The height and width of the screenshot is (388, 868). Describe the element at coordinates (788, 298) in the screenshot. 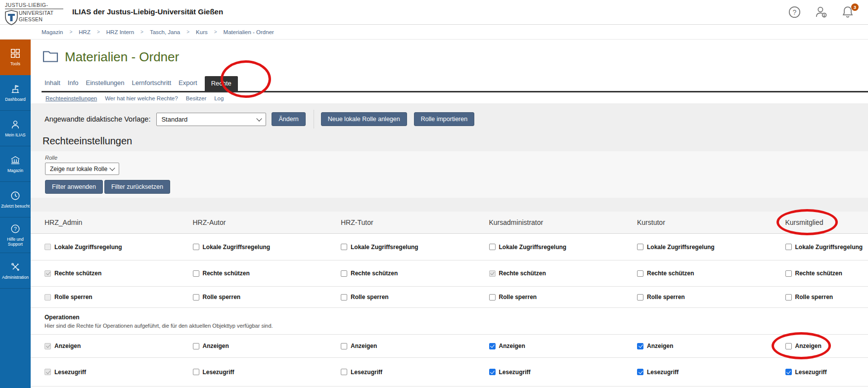

I see `checkbox-rolle-sperren-kursmitglied` at that location.